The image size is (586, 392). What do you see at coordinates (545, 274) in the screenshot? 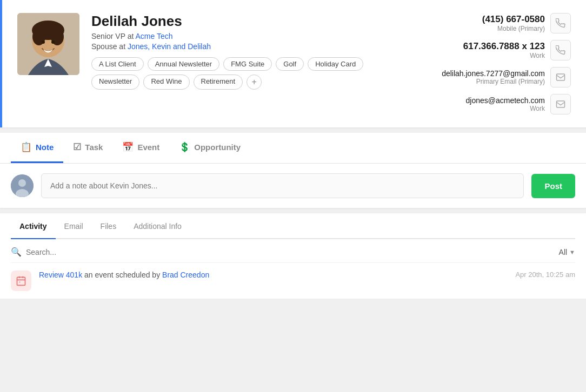
I see `activity-item-time: Apr 20th, 10:25 am` at bounding box center [545, 274].